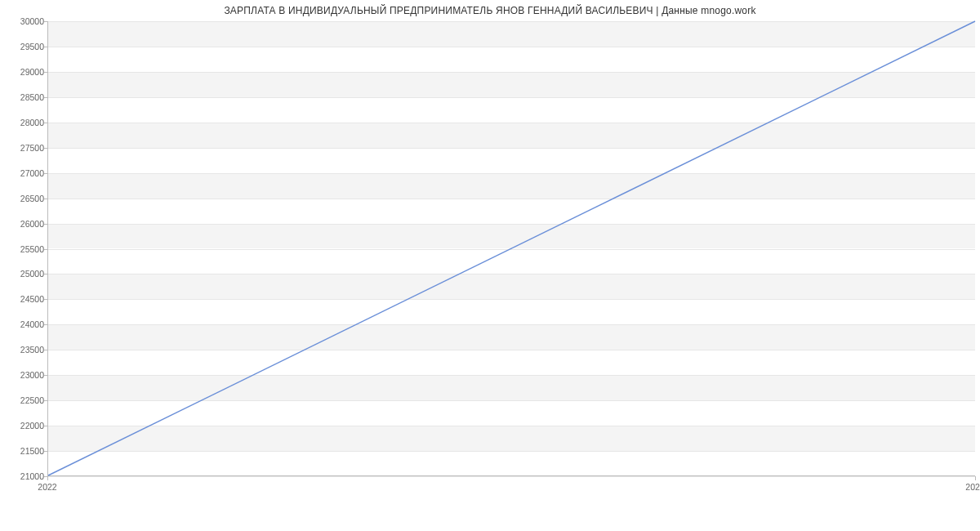 The height and width of the screenshot is (531, 980). What do you see at coordinates (24, 123) in the screenshot?
I see `y-tick-label: 28000` at bounding box center [24, 123].